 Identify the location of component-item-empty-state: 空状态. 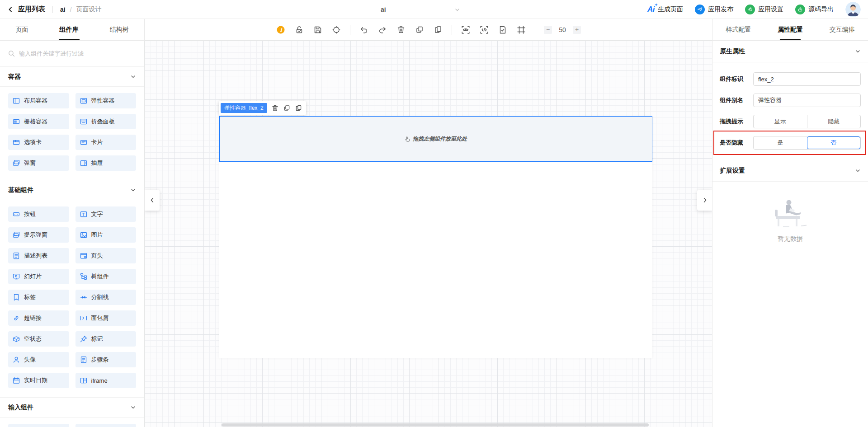
(39, 339).